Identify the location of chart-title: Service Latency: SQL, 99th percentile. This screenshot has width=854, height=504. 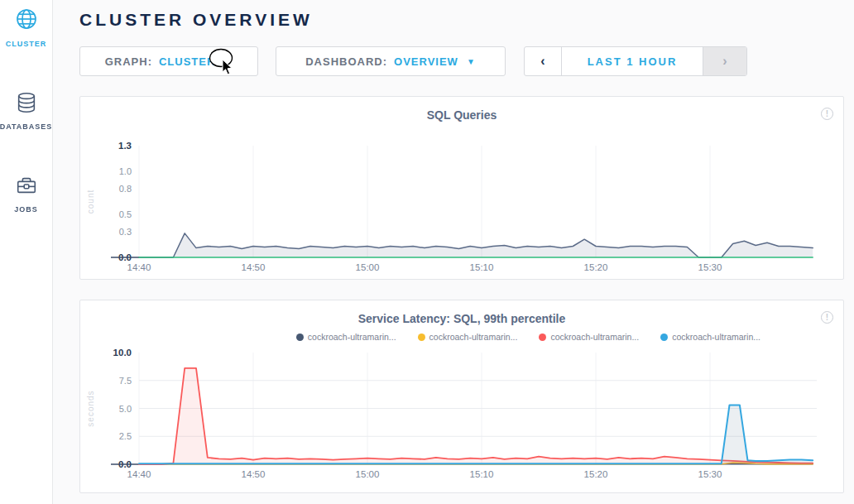
(462, 313).